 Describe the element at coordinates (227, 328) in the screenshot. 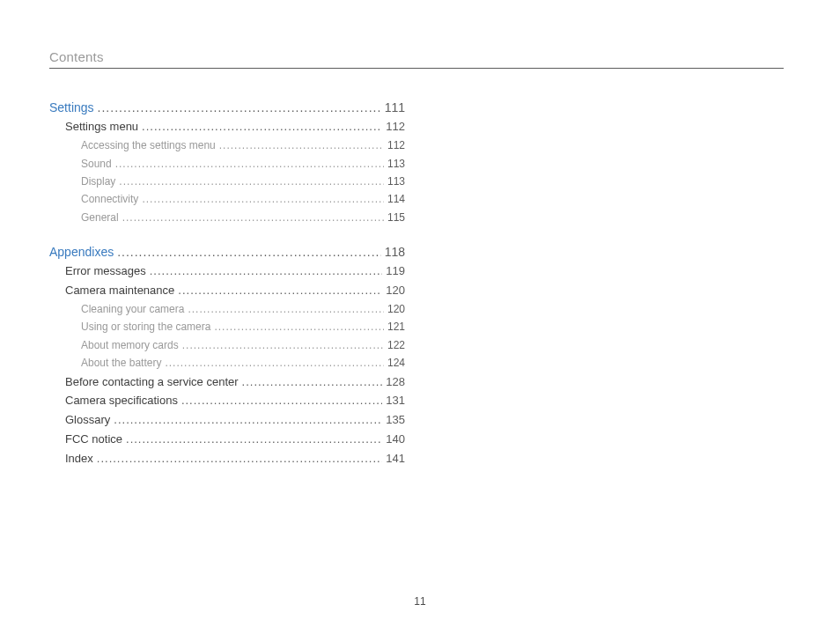

I see `toc-subitem-using-storing: Using or storing the camera 121` at that location.